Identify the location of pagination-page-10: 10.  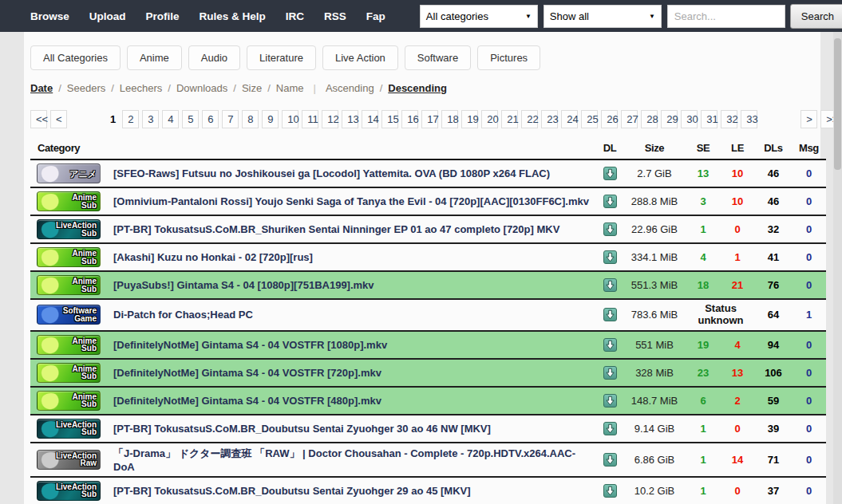
(291, 120).